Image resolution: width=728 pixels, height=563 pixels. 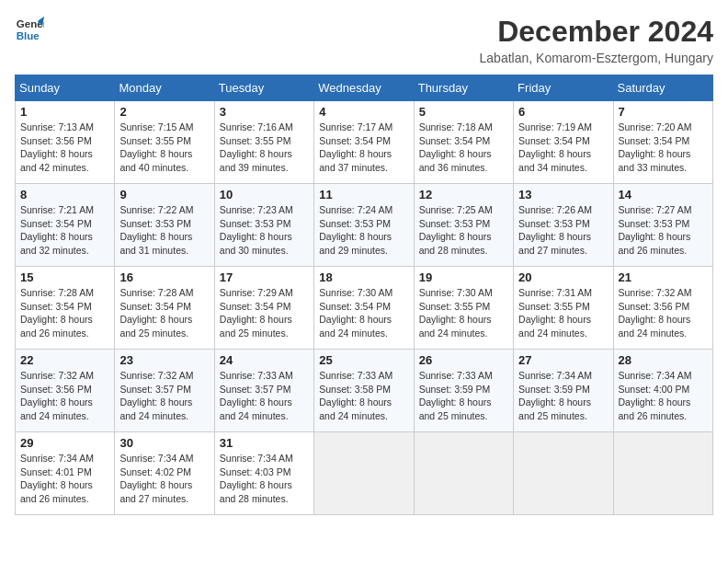 What do you see at coordinates (555, 147) in the screenshot?
I see `day-info: Sunrise: 7:19 AM Sunset: 3:54 PM Dayligh…` at bounding box center [555, 147].